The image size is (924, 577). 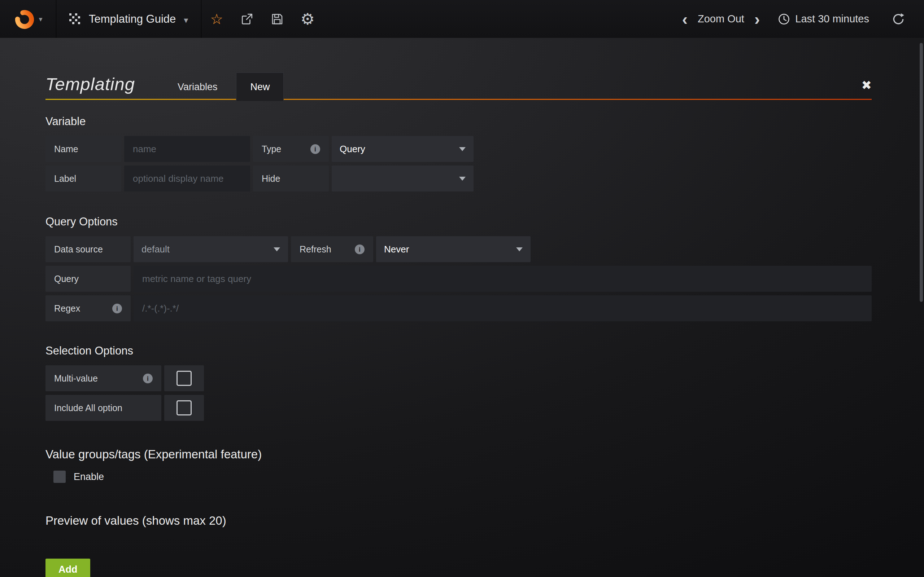 I want to click on enable-row: Enable, so click(x=459, y=477).